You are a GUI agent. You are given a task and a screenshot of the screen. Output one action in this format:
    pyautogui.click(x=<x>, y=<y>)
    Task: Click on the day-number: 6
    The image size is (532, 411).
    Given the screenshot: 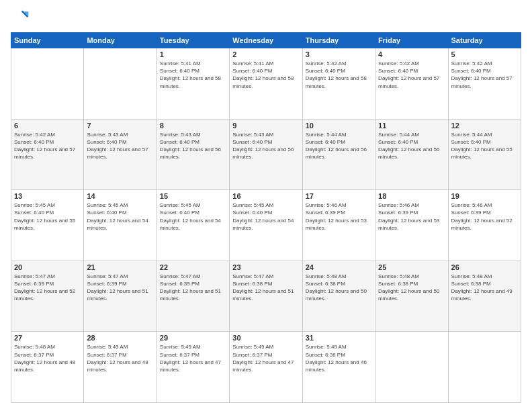 What is the action you would take?
    pyautogui.click(x=47, y=126)
    